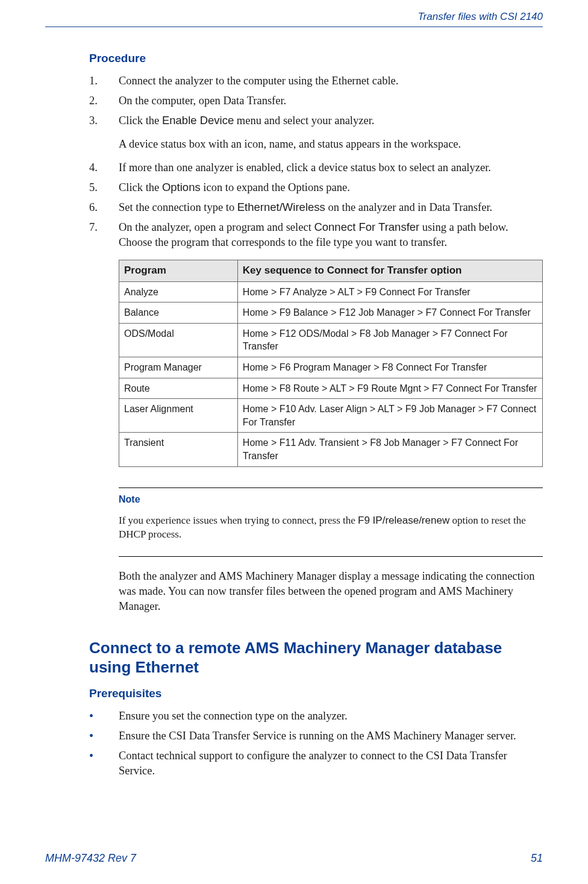  What do you see at coordinates (331, 188) in the screenshot?
I see `step-5: 5. Click the Options icon to expand the …` at bounding box center [331, 188].